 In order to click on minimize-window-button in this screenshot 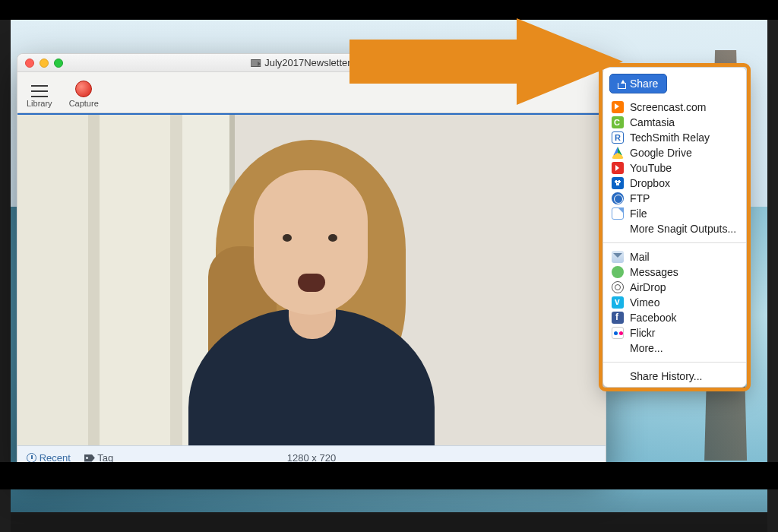, I will do `click(44, 63)`.